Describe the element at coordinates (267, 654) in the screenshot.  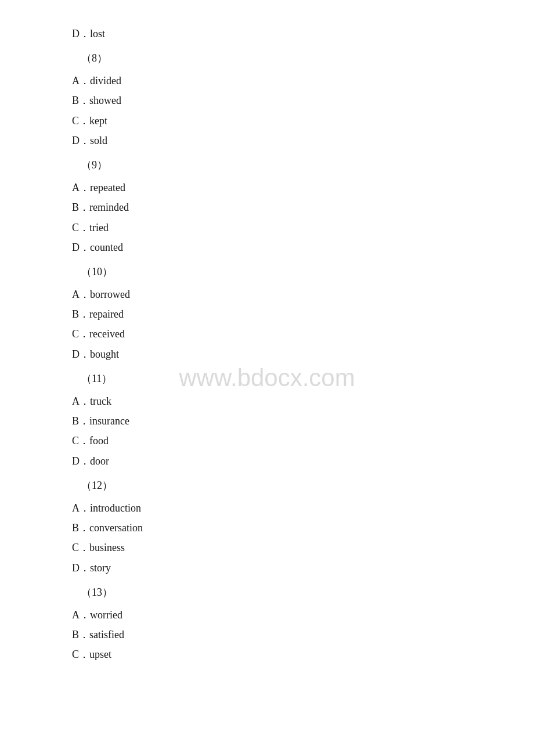
I see `option-item: C．upset` at that location.